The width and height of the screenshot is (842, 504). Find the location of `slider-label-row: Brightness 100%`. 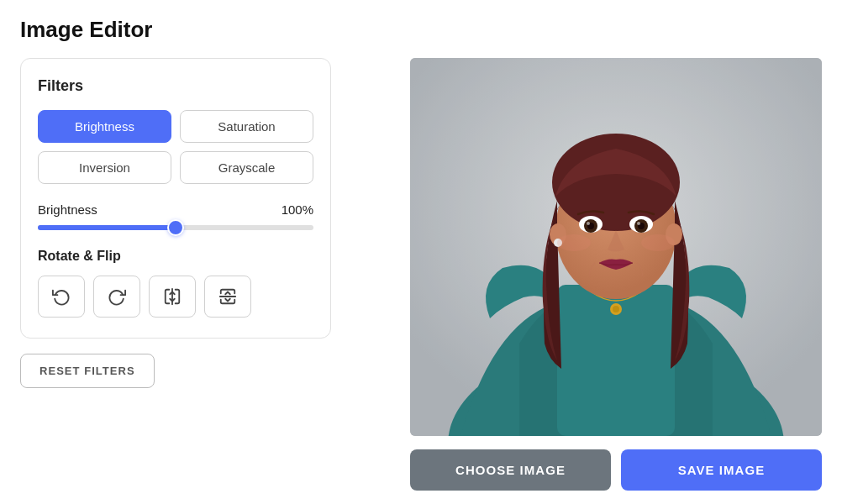

slider-label-row: Brightness 100% is located at coordinates (176, 210).